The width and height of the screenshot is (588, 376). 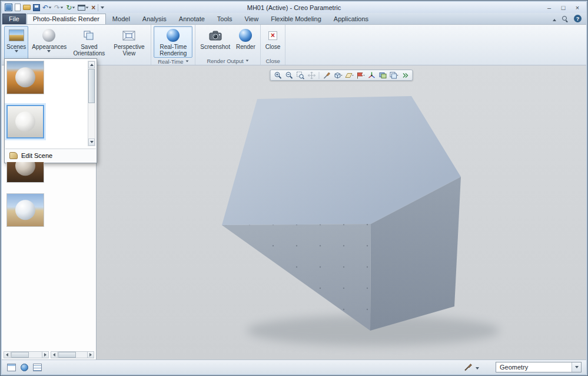 I want to click on group-label-close: Close, so click(x=273, y=61).